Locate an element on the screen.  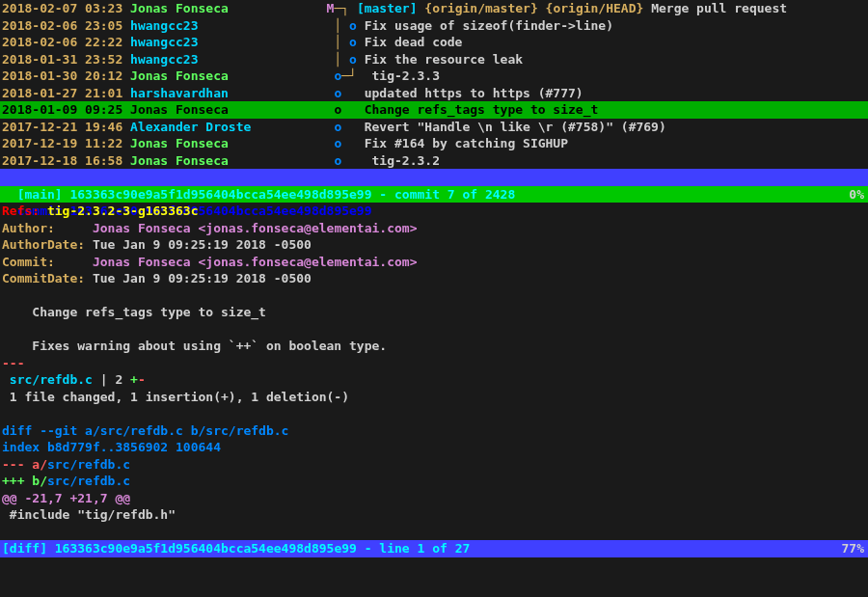
log-row: 2018-01-27 21:01 harshavardhan o updated… is located at coordinates (434, 94).